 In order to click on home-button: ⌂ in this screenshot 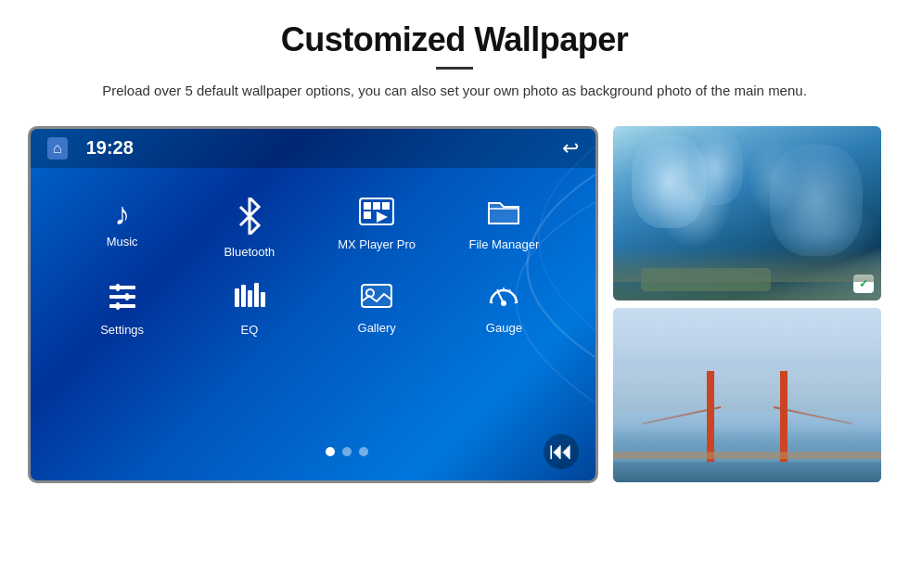, I will do `click(58, 148)`.